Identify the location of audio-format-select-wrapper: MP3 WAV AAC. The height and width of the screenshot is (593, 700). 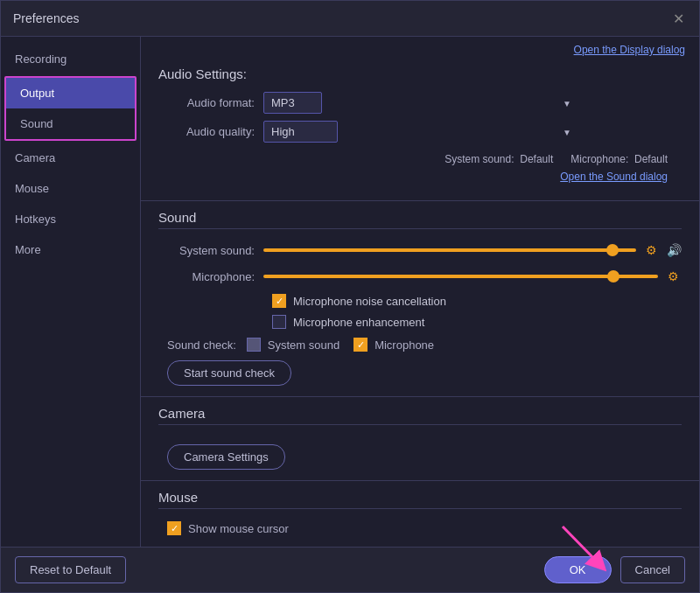
(421, 103).